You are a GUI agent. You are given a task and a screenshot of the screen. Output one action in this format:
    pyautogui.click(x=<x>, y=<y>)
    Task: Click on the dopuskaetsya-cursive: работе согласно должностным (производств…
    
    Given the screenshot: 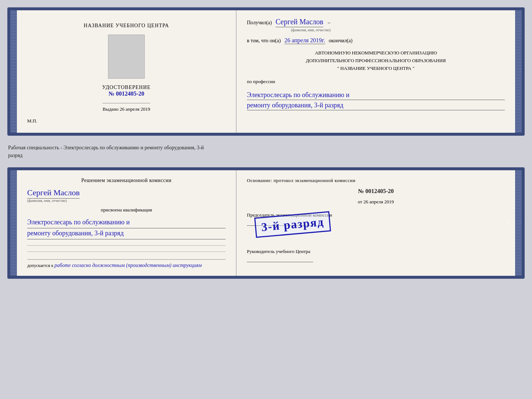 What is the action you would take?
    pyautogui.click(x=128, y=266)
    